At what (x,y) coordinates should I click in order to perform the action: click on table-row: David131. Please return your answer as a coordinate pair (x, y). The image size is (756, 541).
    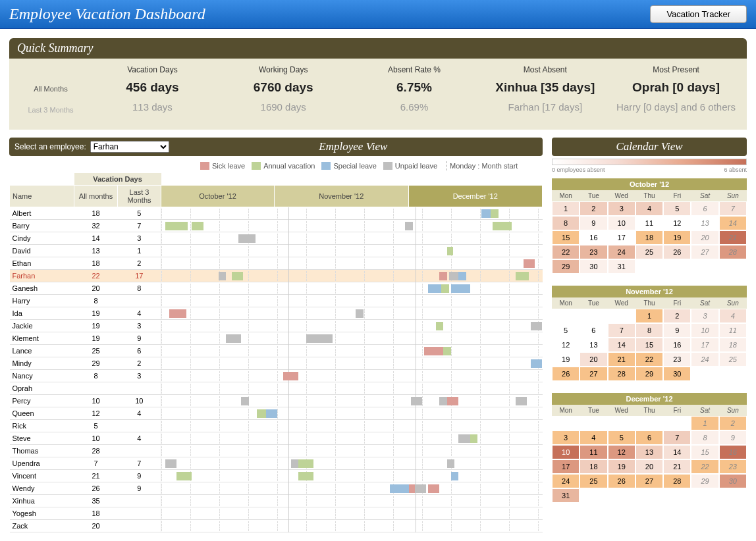
    Looking at the image, I should click on (277, 251).